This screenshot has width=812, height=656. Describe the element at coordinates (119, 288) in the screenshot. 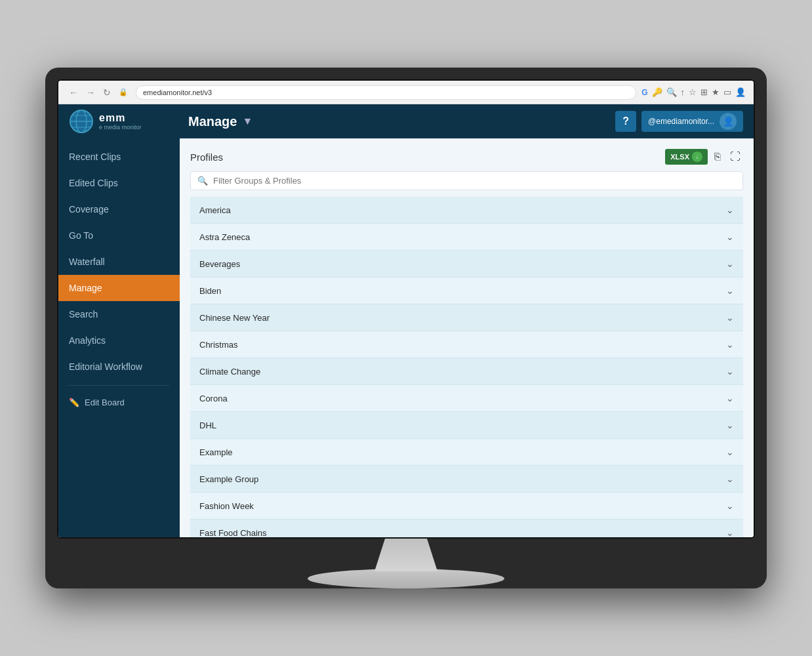

I see `sidebar-item-manage: Manage` at that location.